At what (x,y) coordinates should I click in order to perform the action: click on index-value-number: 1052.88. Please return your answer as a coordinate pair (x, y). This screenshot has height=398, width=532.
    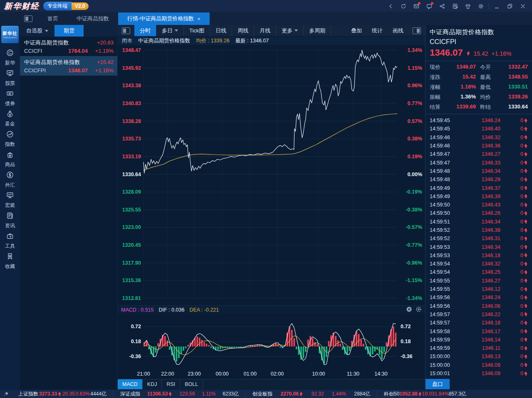
    Looking at the image, I should click on (408, 394).